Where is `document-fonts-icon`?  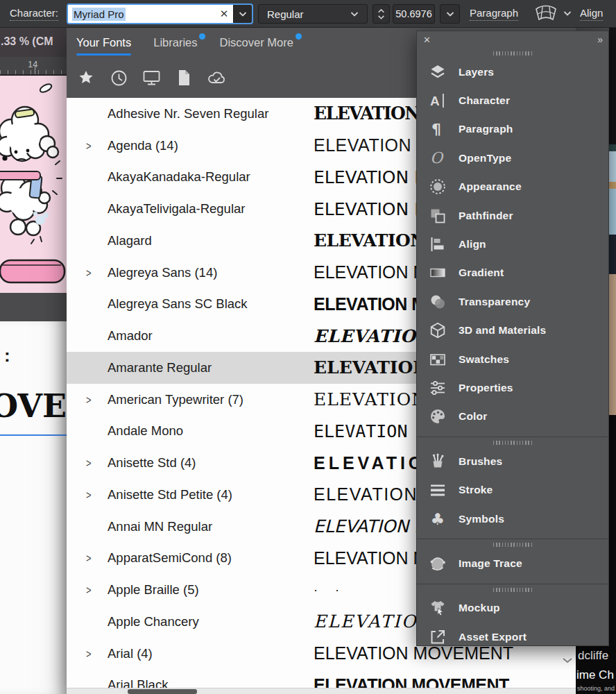
document-fonts-icon is located at coordinates (184, 78).